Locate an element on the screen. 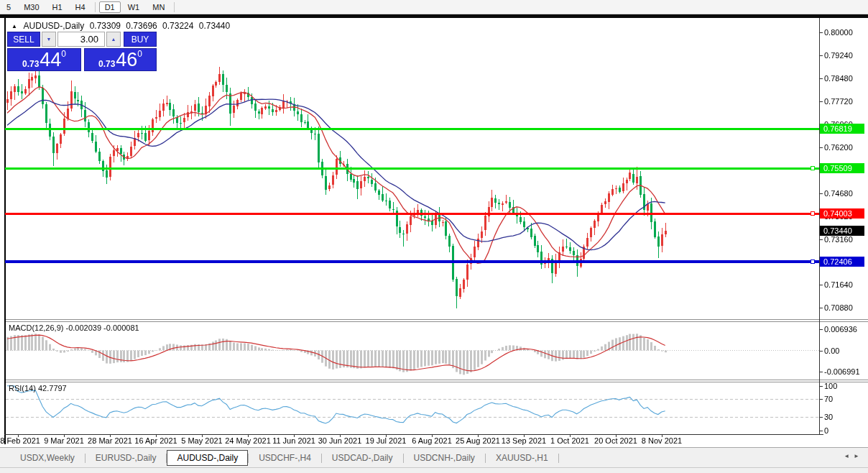 This screenshot has width=868, height=473. date-label: 18 Feb 2021 is located at coordinates (20, 441).